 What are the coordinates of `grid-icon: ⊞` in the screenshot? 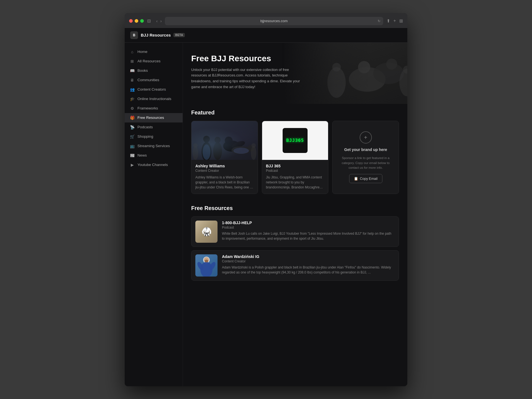 It's located at (401, 21).